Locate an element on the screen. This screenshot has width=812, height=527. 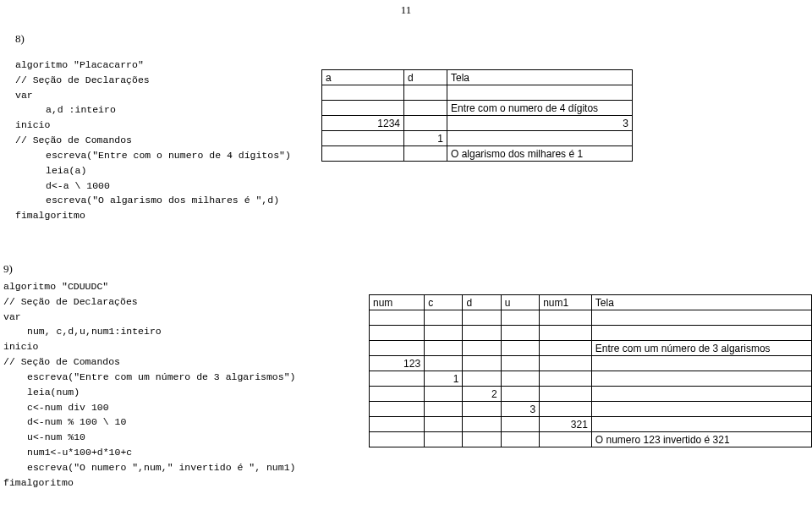
table-row: 1234 3 is located at coordinates (477, 124).